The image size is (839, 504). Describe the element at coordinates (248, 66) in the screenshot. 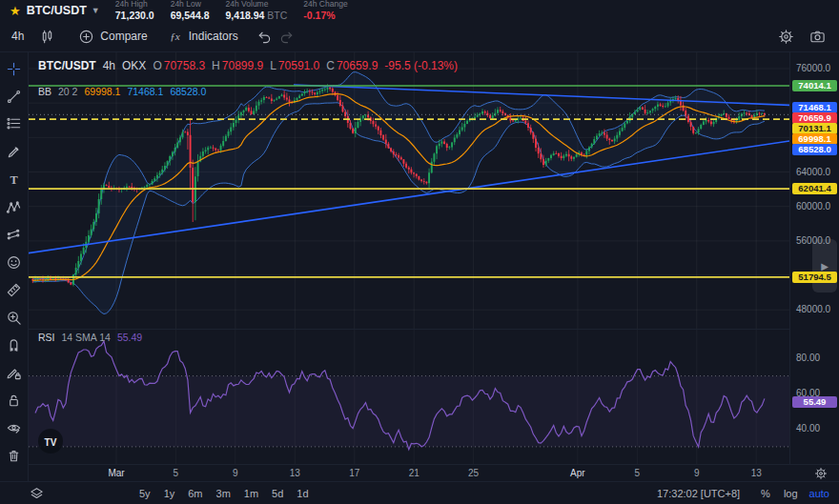

I see `ohlc-legend: BTC/USDT 4h OKX O70758.3 H70899.9 L70591…` at that location.